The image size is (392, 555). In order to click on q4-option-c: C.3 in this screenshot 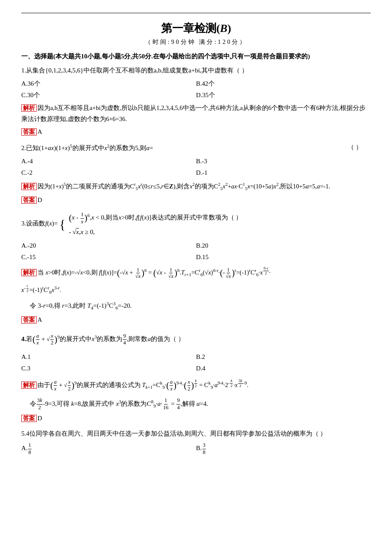, I will do `click(109, 368)`.